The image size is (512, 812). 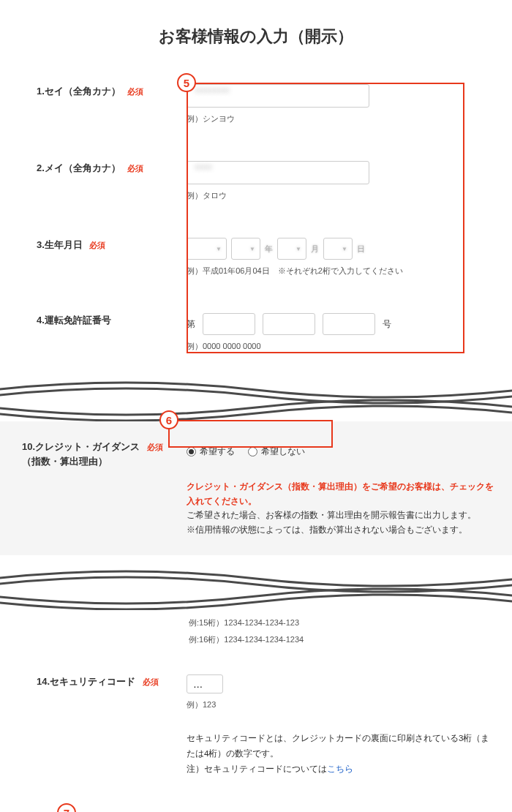 I want to click on select-era, so click(x=206, y=249).